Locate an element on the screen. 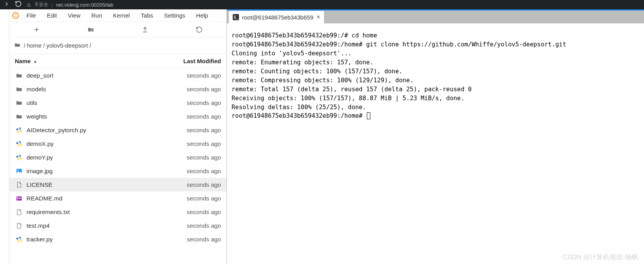 Image resolution: width=644 pixels, height=264 pixels. file-row: tracker.pyseconds ago is located at coordinates (118, 239).